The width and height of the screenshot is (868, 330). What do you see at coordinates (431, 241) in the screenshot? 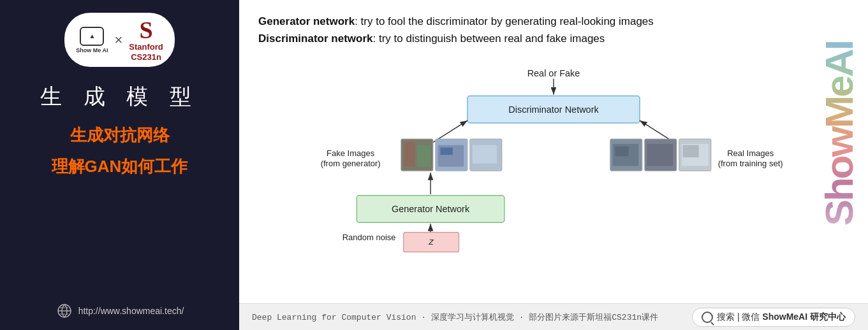
I see `noise-z-label: z` at bounding box center [431, 241].